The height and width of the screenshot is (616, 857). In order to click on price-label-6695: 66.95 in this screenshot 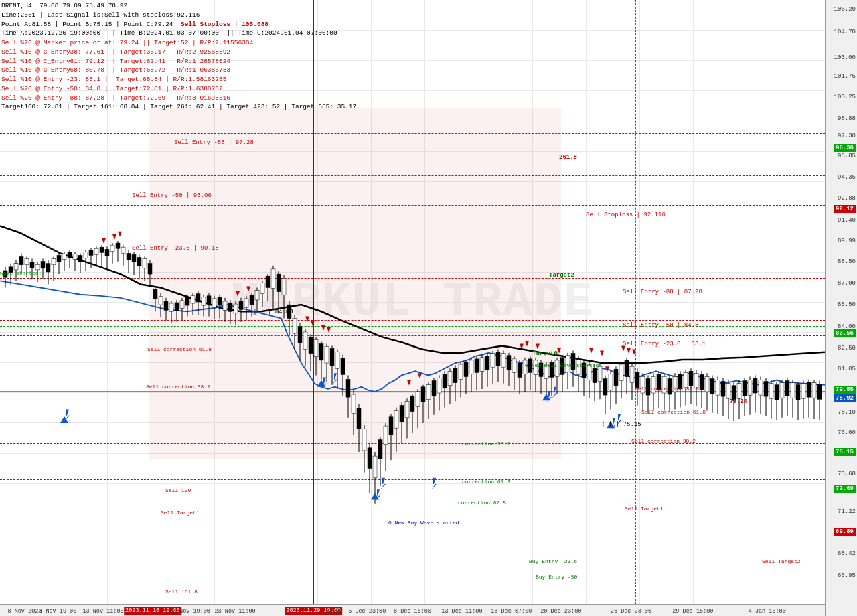, I will do `click(846, 576)`.